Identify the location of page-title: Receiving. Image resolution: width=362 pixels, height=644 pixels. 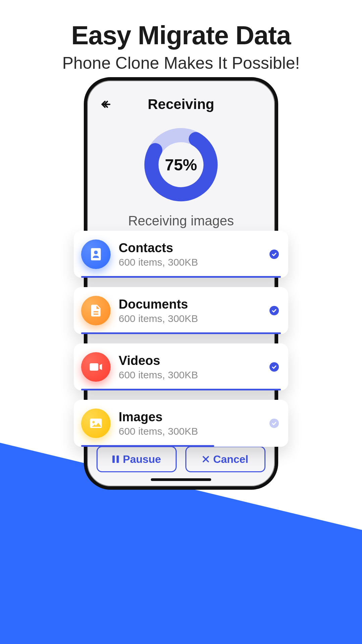
(181, 104).